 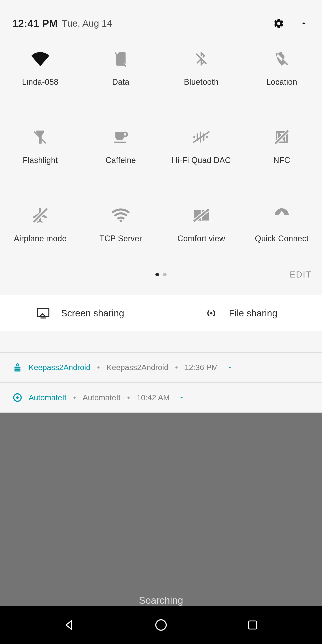 I want to click on automateit-icon, so click(x=18, y=398).